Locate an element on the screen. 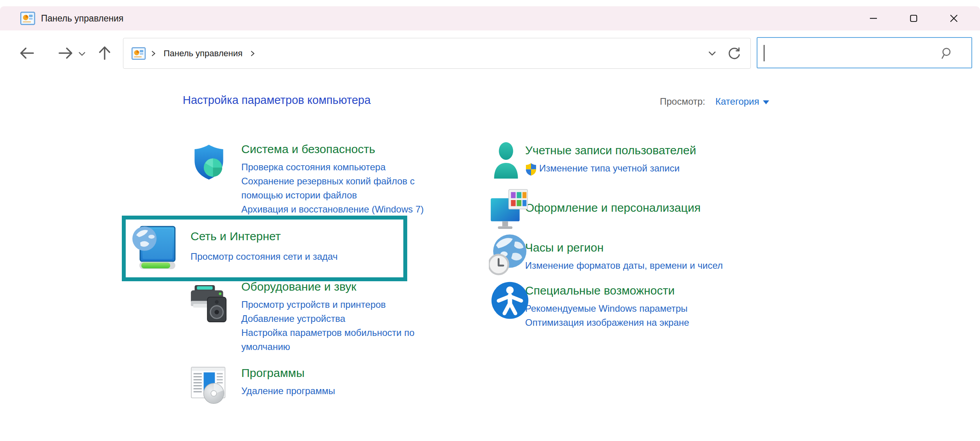  text-caret is located at coordinates (764, 53).